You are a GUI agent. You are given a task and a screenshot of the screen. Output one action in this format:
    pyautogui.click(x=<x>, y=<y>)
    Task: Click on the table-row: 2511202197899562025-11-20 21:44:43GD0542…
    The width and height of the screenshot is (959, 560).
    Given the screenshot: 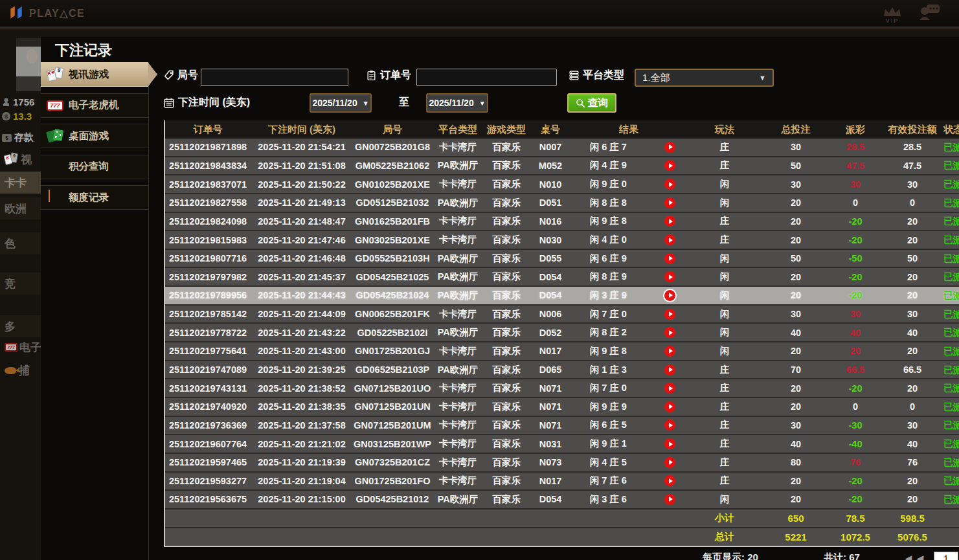 What is the action you would take?
    pyautogui.click(x=562, y=297)
    